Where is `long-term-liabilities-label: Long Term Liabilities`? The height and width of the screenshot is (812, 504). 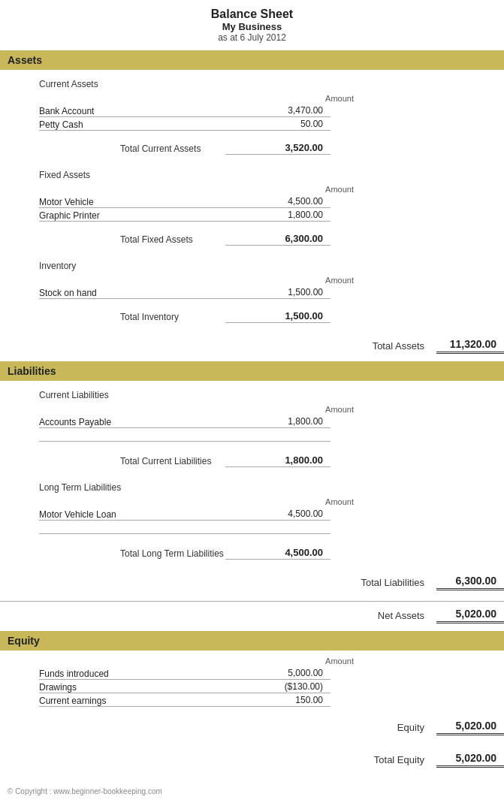
long-term-liabilities-label: Long Term Liabilities is located at coordinates (252, 485).